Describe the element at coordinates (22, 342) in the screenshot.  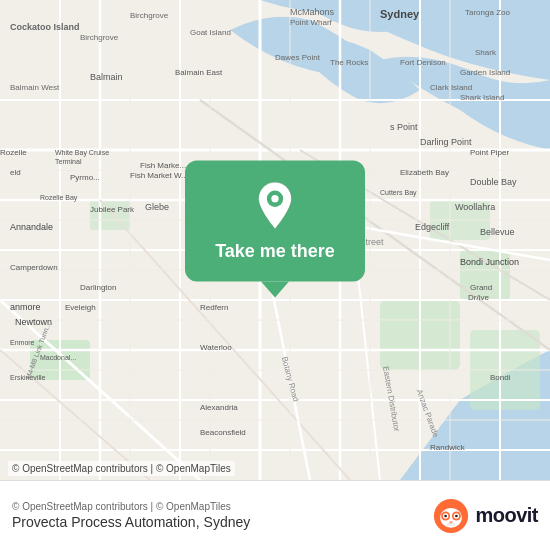
I see `svg-text: Enmore` at that location.